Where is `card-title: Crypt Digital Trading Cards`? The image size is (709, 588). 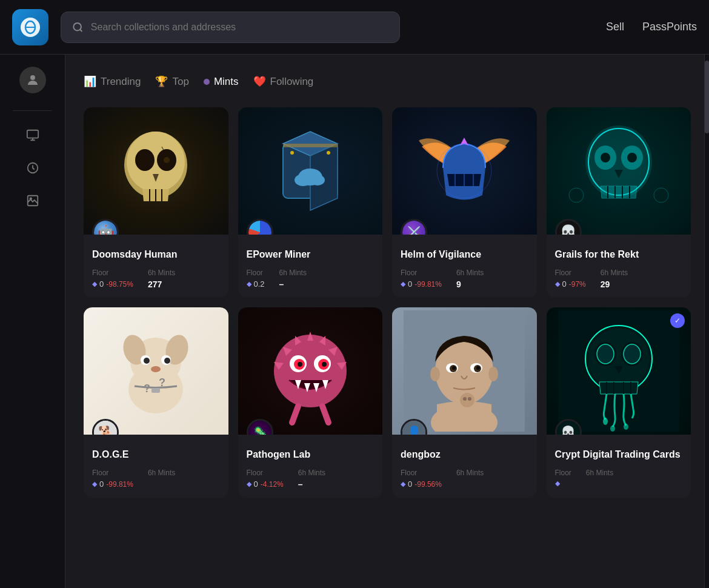
card-title: Crypt Digital Trading Cards is located at coordinates (619, 455).